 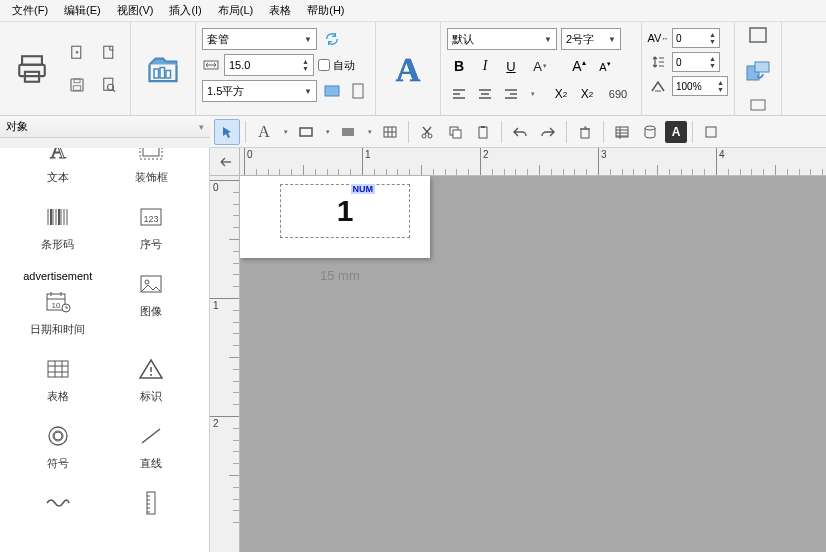 I want to click on text-tool: A, so click(x=264, y=132).